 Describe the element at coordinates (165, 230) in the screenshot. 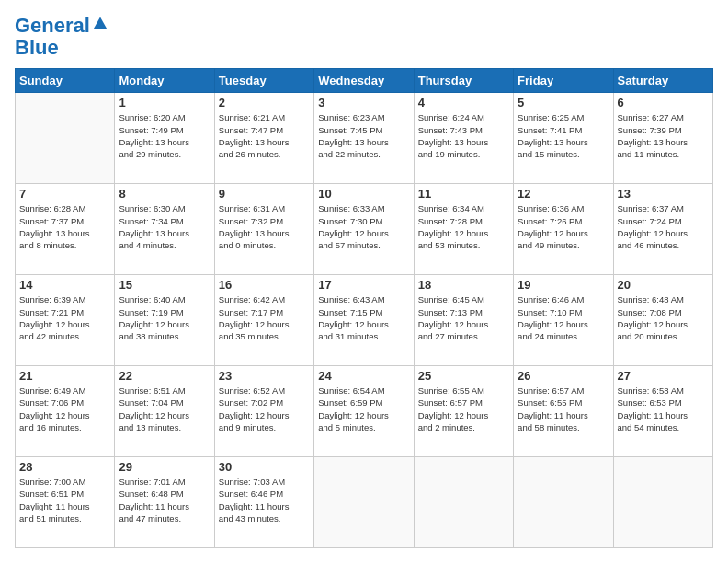

I see `calendar-cell: 8Sunrise: 6:30 AM Sunset: 7:34 PM Daylig…` at that location.